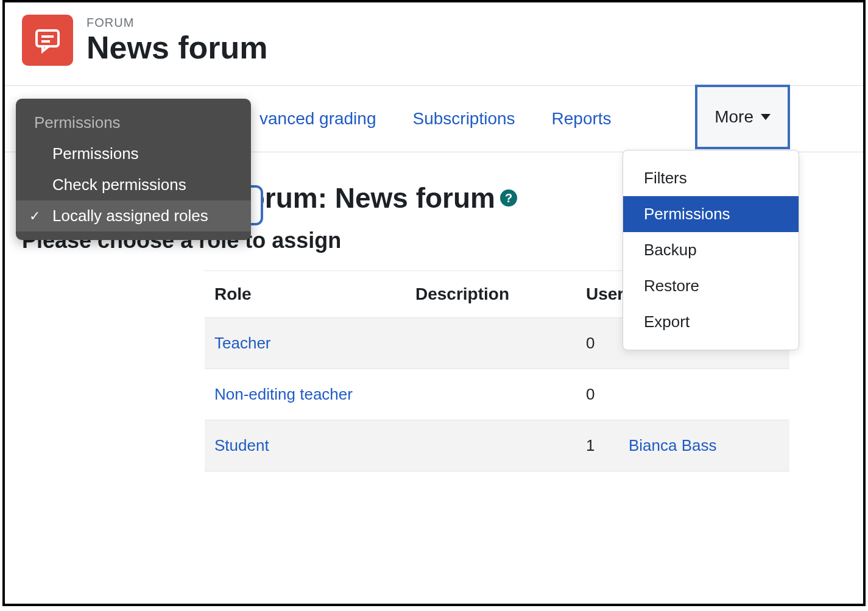 This screenshot has width=868, height=611. Describe the element at coordinates (704, 446) in the screenshot. I see `users-cell: Bianca Bass` at that location.